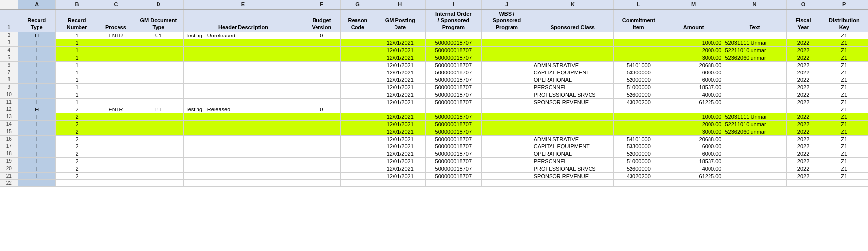 The image size is (868, 251). I want to click on cell-a-5: I, so click(37, 57).